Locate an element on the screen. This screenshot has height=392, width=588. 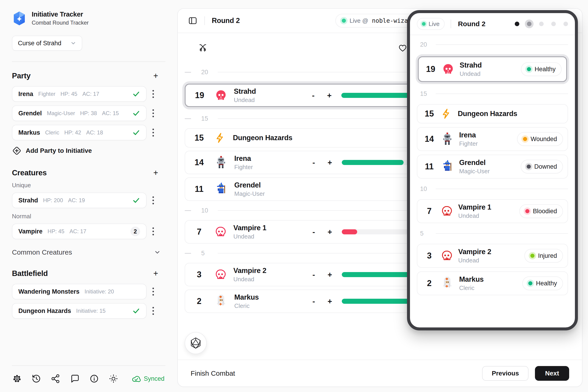
entity-ac: AC: 18 is located at coordinates (94, 132).